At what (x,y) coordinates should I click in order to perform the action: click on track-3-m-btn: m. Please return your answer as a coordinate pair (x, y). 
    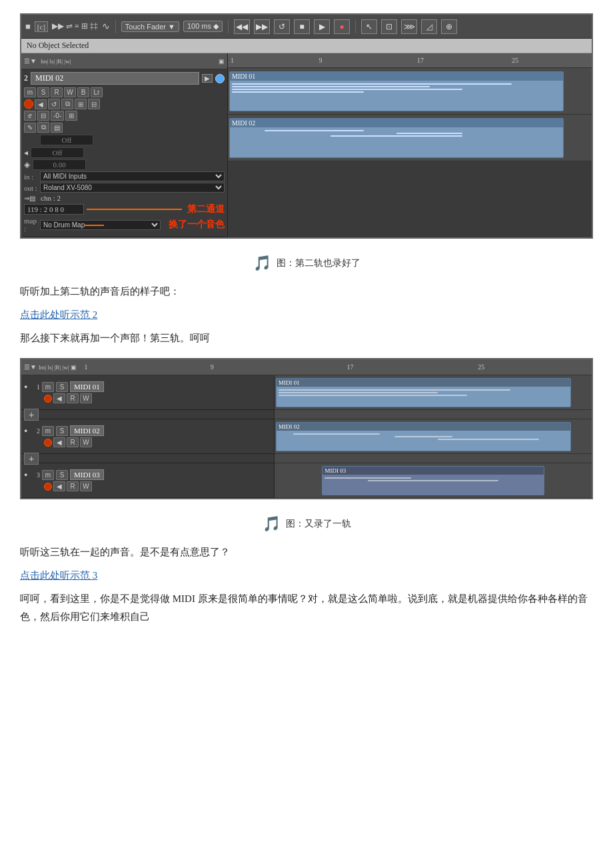
    Looking at the image, I should click on (48, 475).